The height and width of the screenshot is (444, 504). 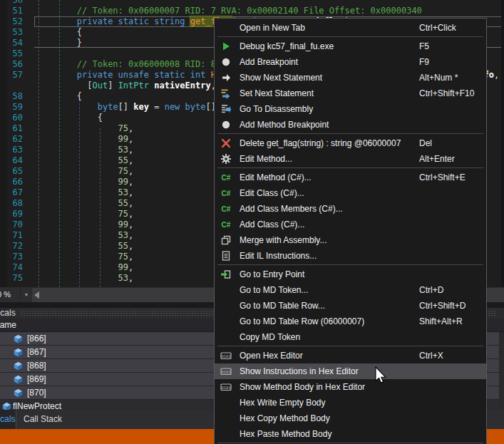 What do you see at coordinates (84, 204) in the screenshot?
I see `code-text: 55,` at bounding box center [84, 204].